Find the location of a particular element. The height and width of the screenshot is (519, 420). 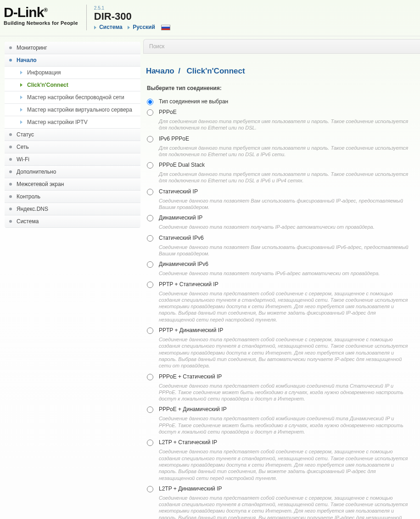

nav-label: Информация is located at coordinates (44, 73).